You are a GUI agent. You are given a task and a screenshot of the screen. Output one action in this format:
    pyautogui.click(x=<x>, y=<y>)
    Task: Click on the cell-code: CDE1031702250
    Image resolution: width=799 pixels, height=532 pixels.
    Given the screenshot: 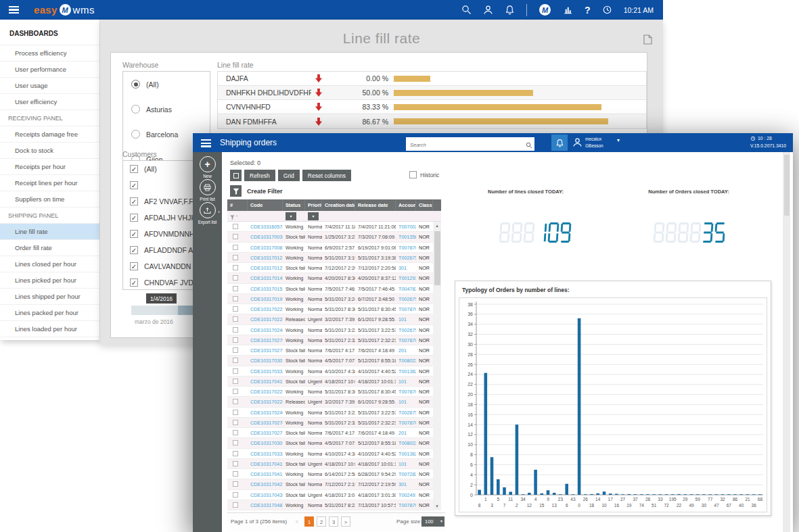 What is the action you would take?
    pyautogui.click(x=265, y=309)
    